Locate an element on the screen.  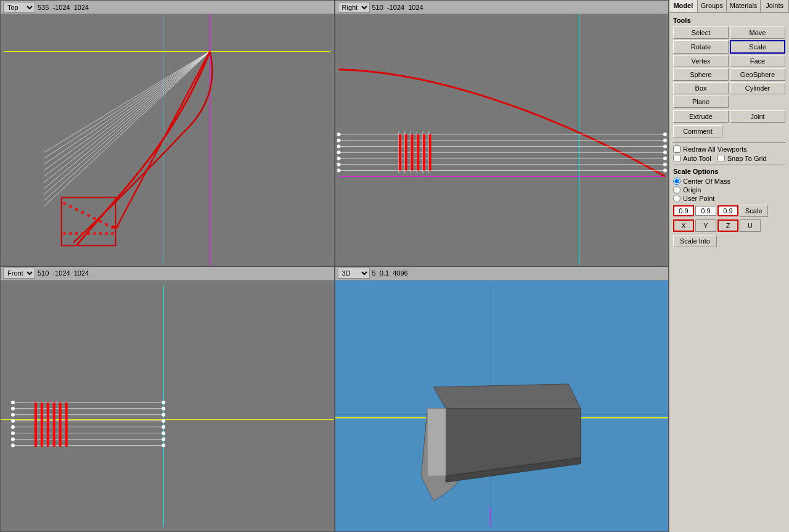
tools-grid-2: Extrude Joint is located at coordinates (729, 117).